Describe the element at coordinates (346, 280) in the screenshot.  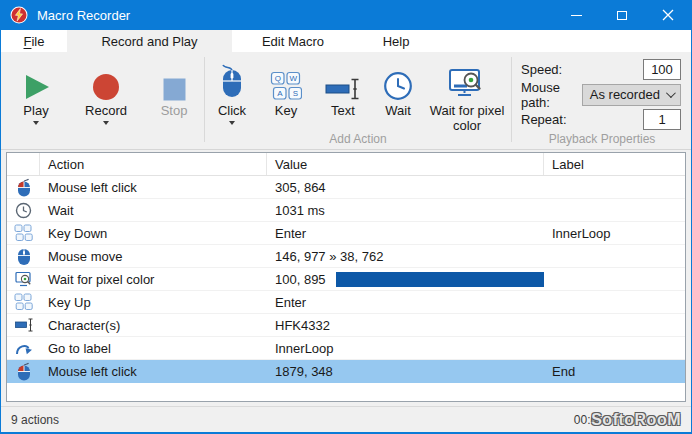
I see `table-row: Wait for pixel color100, 895` at that location.